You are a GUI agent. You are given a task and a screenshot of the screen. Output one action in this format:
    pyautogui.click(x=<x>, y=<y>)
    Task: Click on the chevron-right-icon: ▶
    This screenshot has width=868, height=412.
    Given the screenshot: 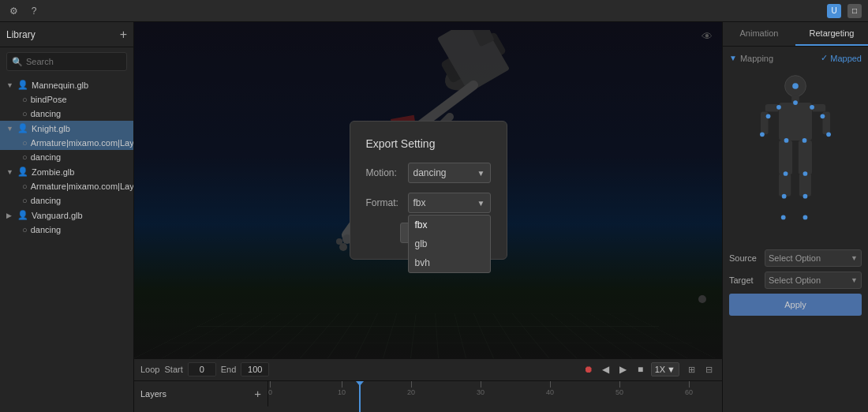 What is the action you would take?
    pyautogui.click(x=10, y=215)
    